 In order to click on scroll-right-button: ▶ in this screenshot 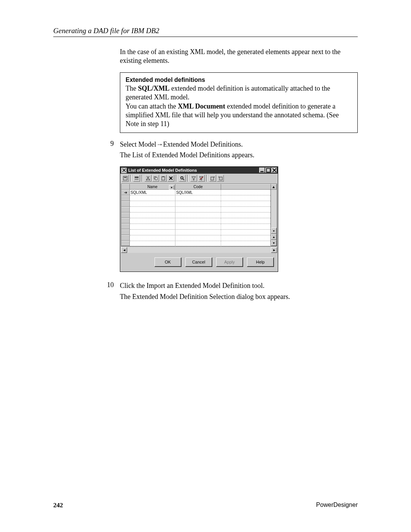, I will do `click(274, 250)`.